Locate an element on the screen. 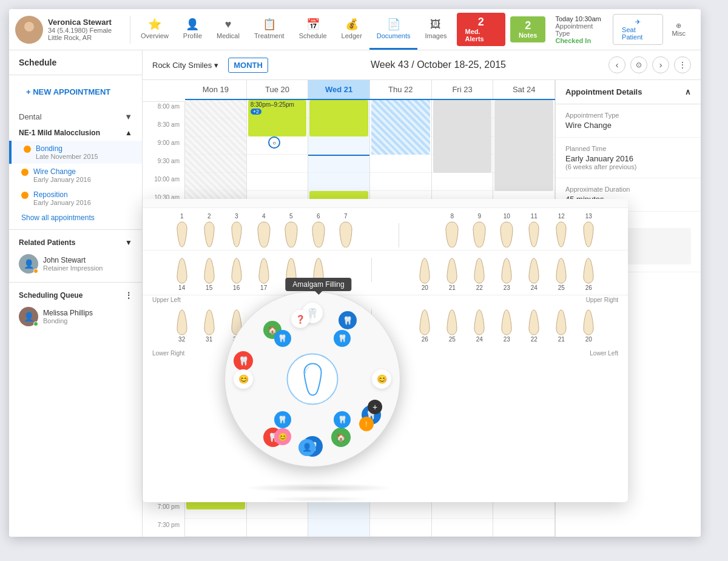 The height and width of the screenshot is (561, 728). resize-handle: ○ is located at coordinates (274, 143).